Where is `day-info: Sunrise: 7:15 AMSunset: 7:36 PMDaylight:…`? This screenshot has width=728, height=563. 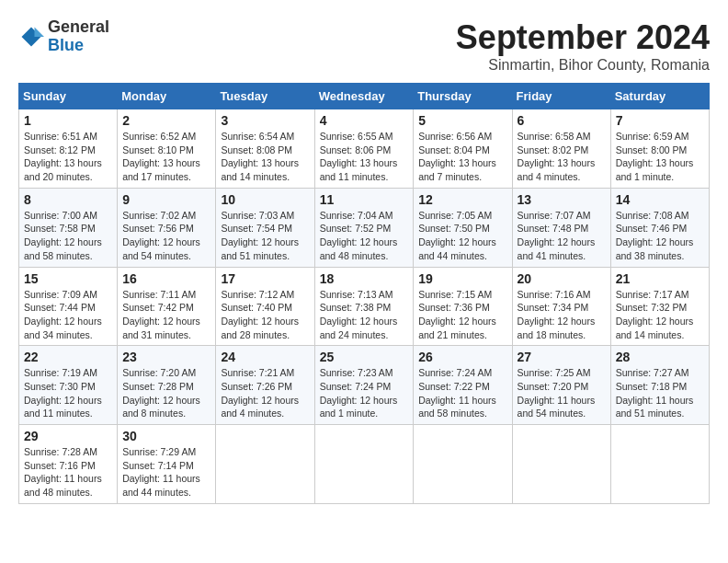 day-info: Sunrise: 7:15 AMSunset: 7:36 PMDaylight:… is located at coordinates (462, 315).